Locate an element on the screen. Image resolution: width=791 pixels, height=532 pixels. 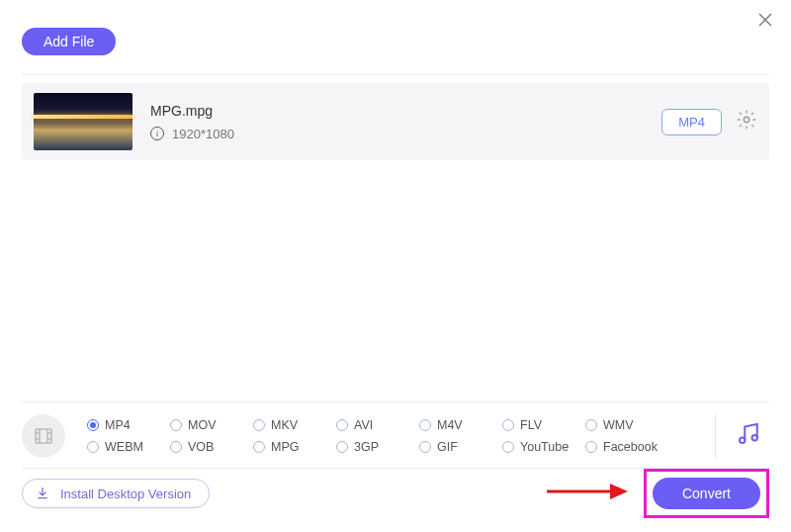
format-option-vob: VOB is located at coordinates (210, 447).